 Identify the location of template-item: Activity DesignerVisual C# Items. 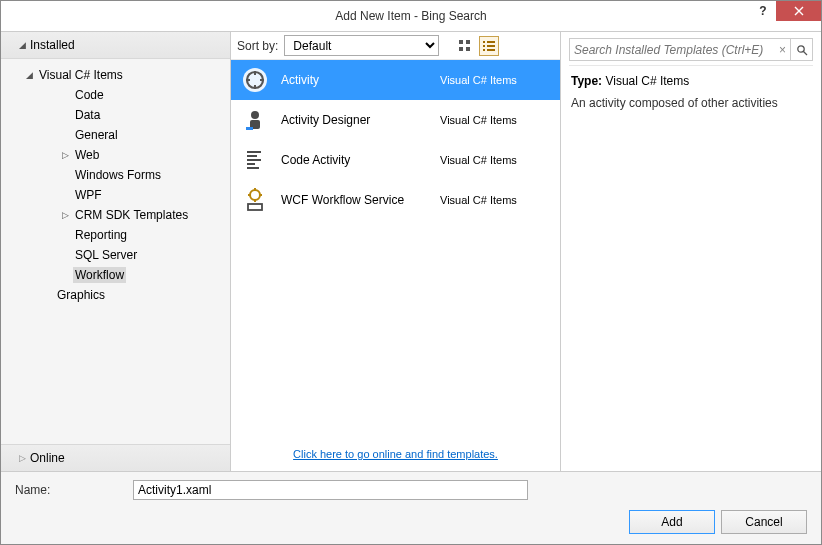
(396, 120).